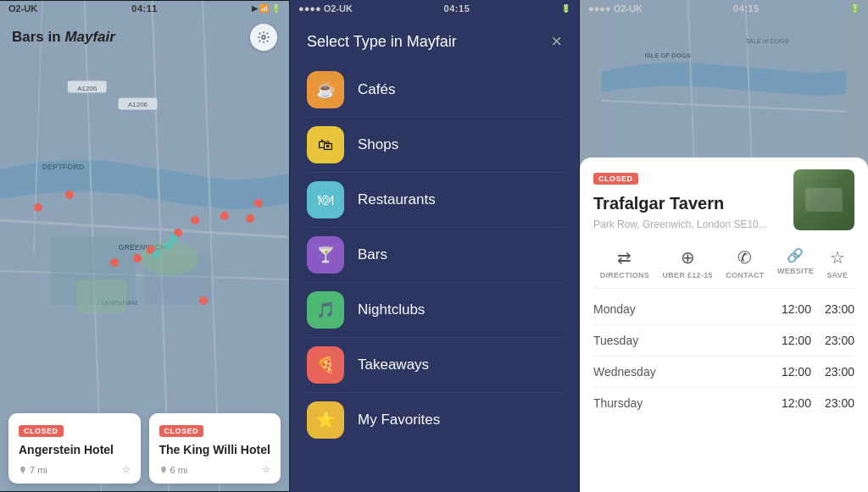 The width and height of the screenshot is (868, 492). What do you see at coordinates (264, 37) in the screenshot?
I see `settings-button` at bounding box center [264, 37].